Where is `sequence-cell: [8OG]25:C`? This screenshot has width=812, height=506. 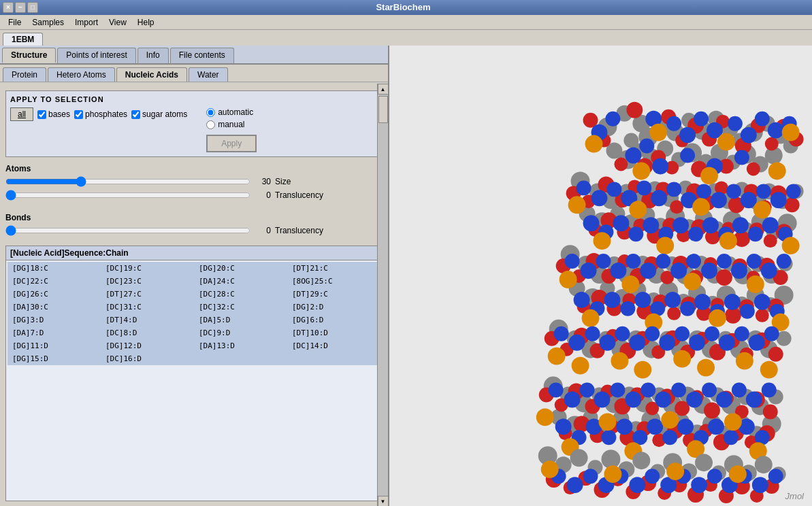
sequence-cell: [8OG]25:C is located at coordinates (334, 282).